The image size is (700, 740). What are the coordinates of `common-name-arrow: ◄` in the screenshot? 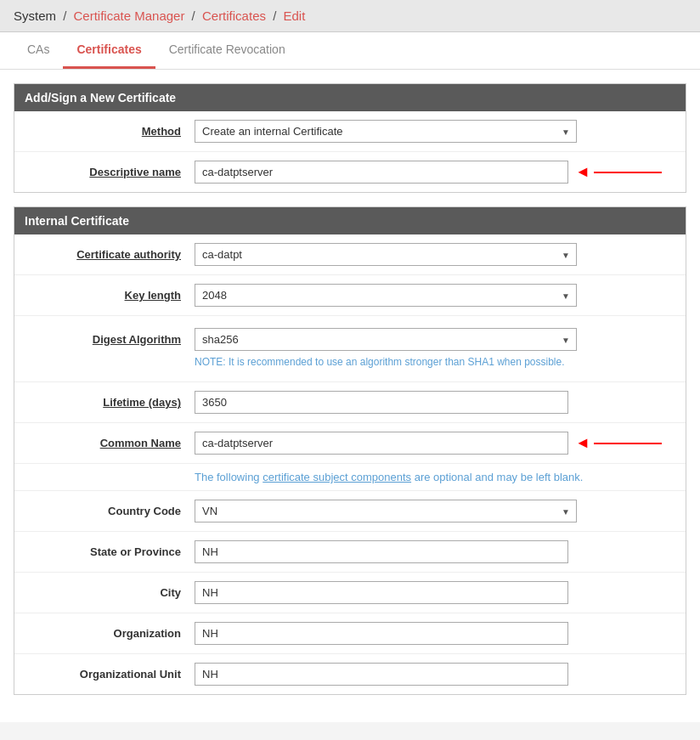 It's located at (583, 443).